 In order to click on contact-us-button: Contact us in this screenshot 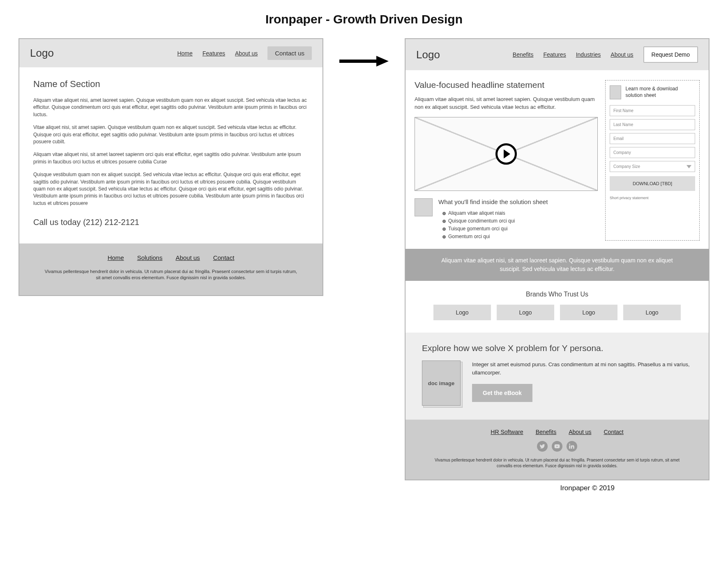, I will do `click(290, 53)`.